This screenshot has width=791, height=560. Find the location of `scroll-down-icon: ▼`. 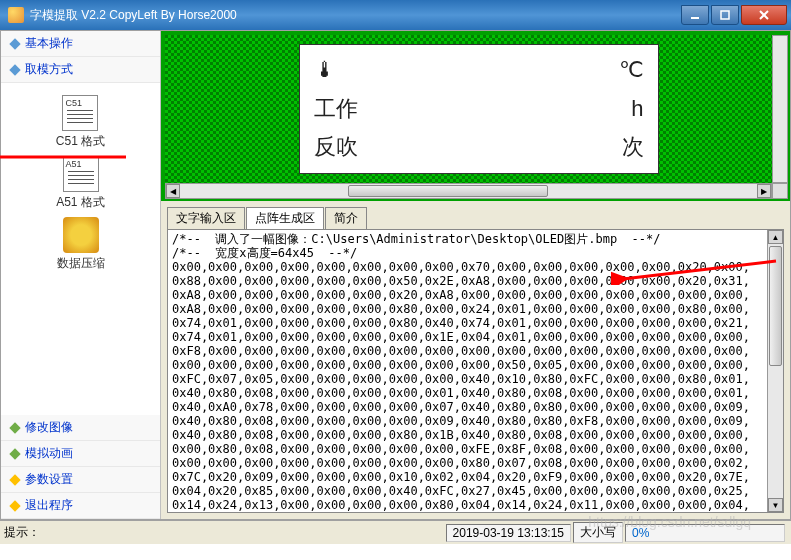

scroll-down-icon: ▼ is located at coordinates (776, 505).